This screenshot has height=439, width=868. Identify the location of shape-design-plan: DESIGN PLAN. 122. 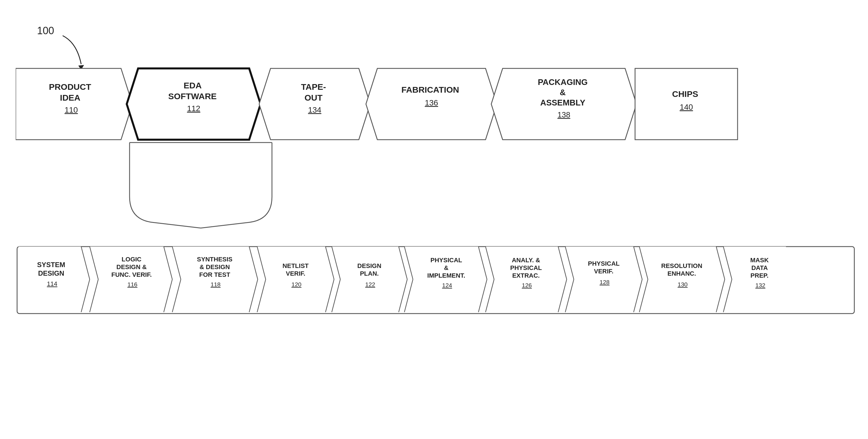
(370, 279).